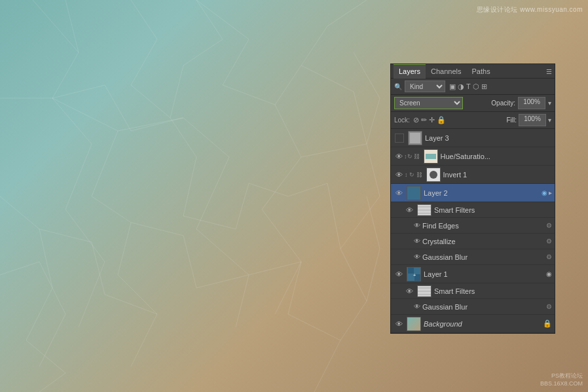 The width and height of the screenshot is (588, 392). Describe the element at coordinates (399, 324) in the screenshot. I see `eye-background: 👁` at that location.